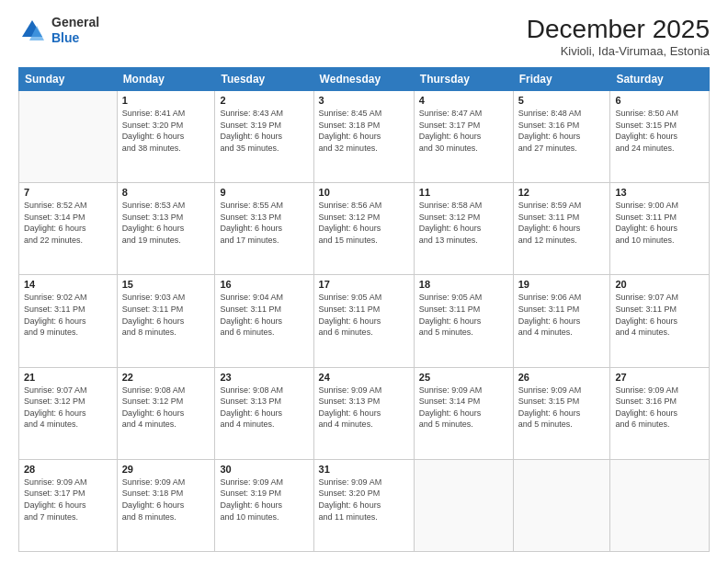 This screenshot has height=563, width=728. Describe the element at coordinates (618, 29) in the screenshot. I see `calendar-title: December 2025` at that location.